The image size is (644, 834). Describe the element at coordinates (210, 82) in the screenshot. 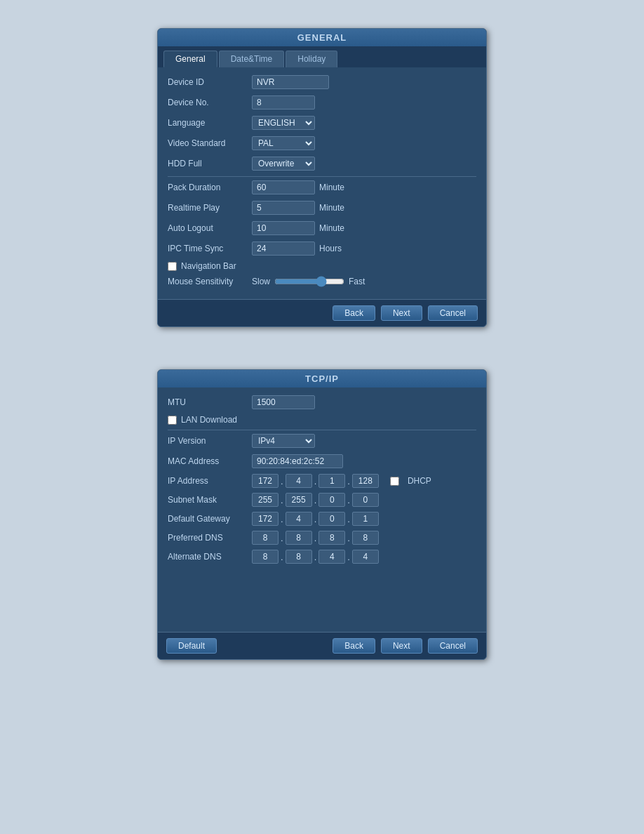

I see `device-id-label: Device ID` at that location.